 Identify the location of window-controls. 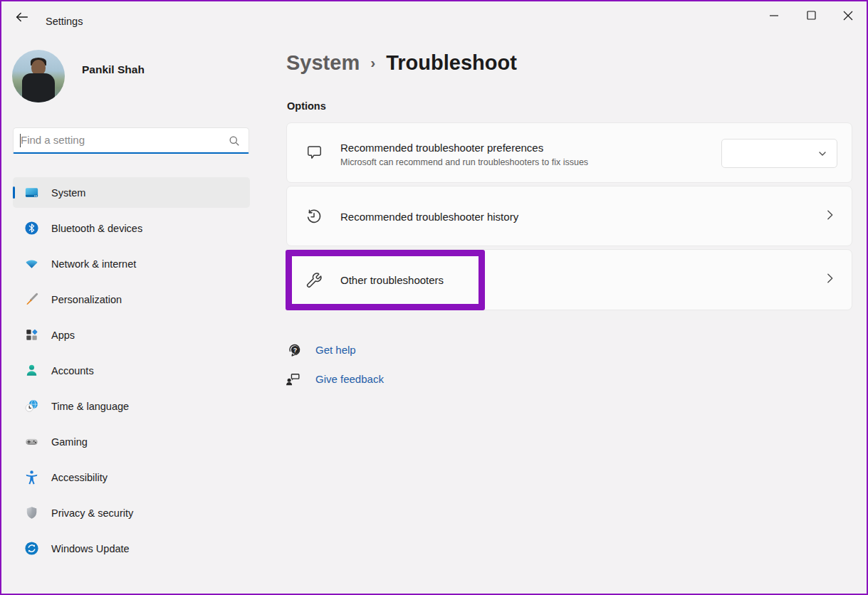
(811, 16).